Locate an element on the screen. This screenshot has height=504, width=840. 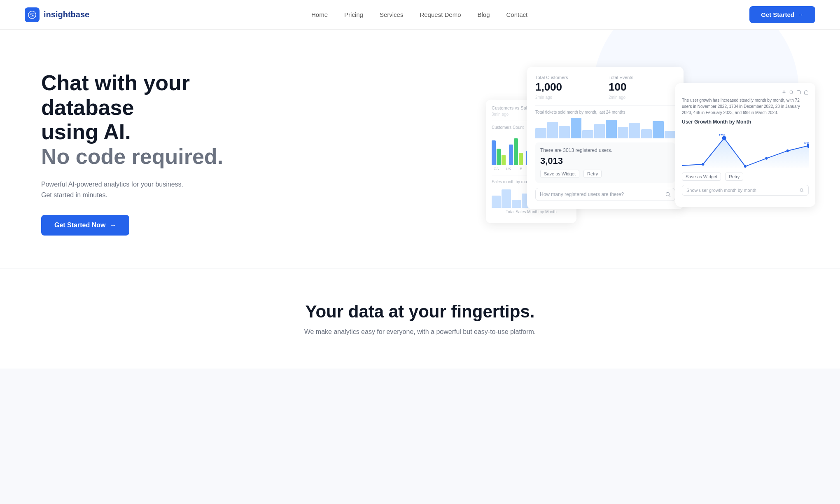
svg-text: 2023-01 is located at coordinates (730, 169).